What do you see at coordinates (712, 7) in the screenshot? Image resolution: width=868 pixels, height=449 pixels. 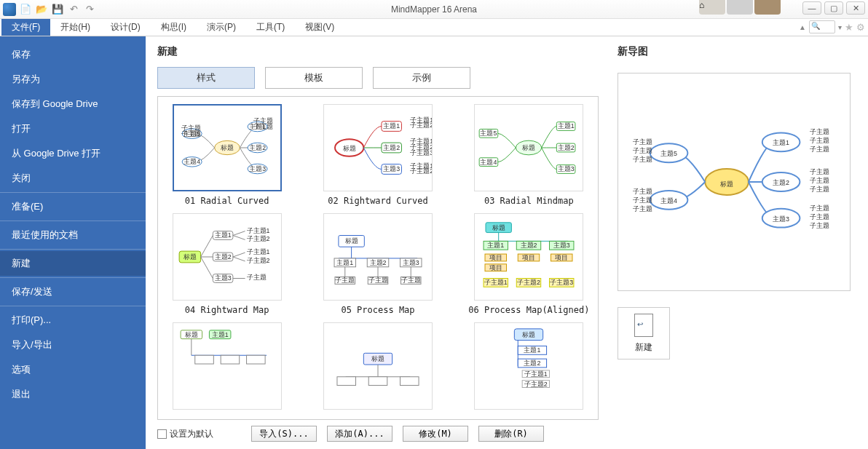 I see `extra-tab: ⌂` at bounding box center [712, 7].